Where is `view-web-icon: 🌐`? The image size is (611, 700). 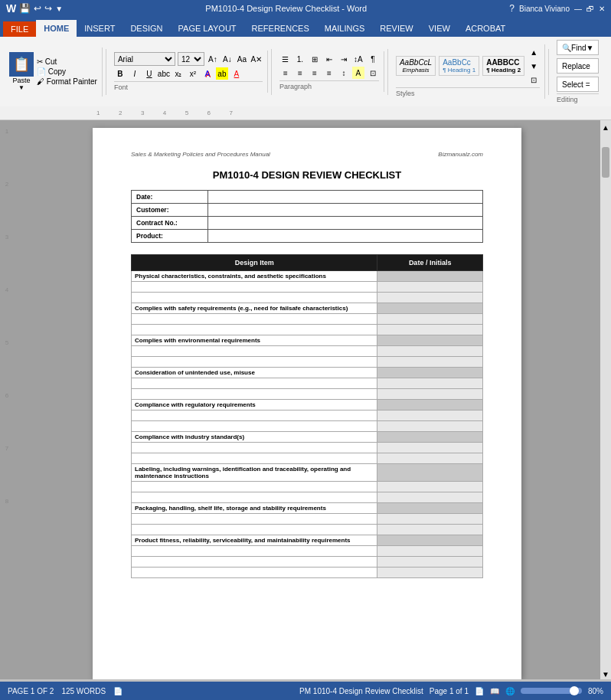
view-web-icon: 🌐 is located at coordinates (510, 691).